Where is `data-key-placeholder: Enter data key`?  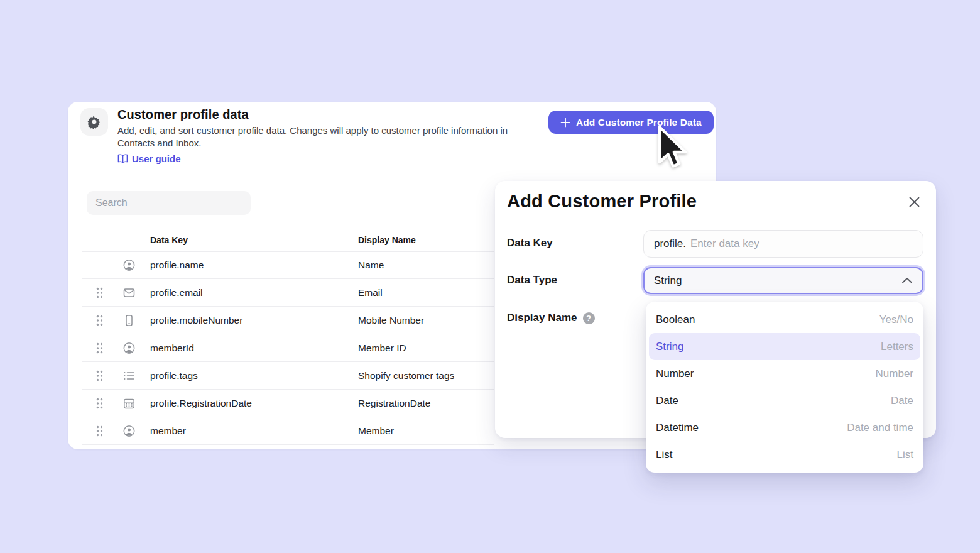 data-key-placeholder: Enter data key is located at coordinates (725, 244).